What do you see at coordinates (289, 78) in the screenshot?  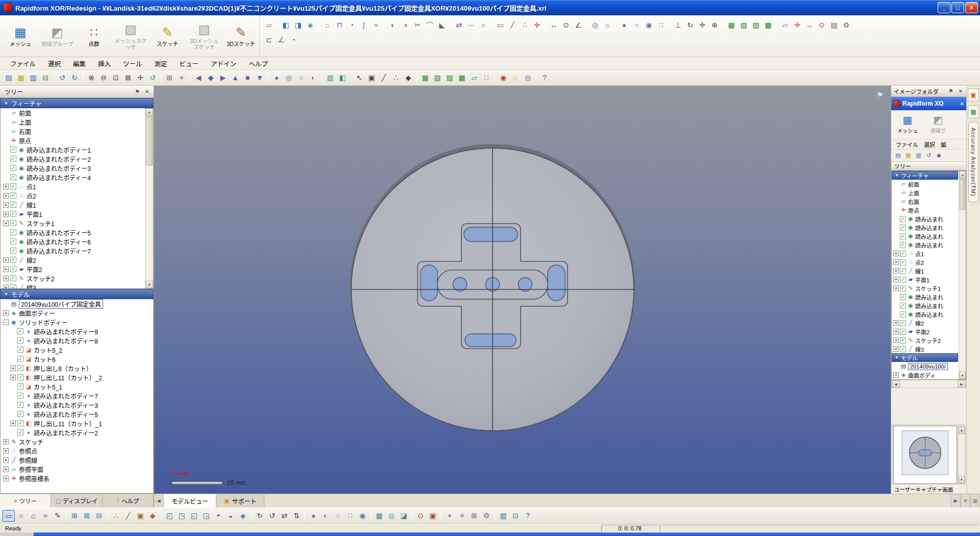 I see `display-hidden-line-icon: ◎` at bounding box center [289, 78].